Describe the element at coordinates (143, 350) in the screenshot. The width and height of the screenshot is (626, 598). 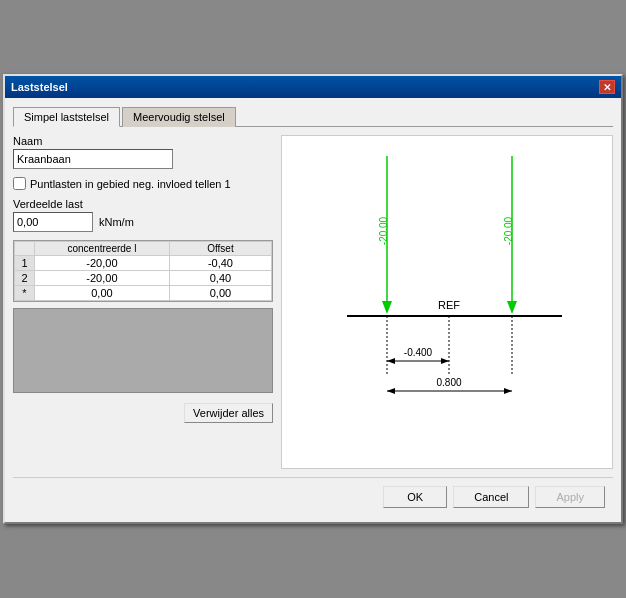
I see `table-placeholder` at that location.